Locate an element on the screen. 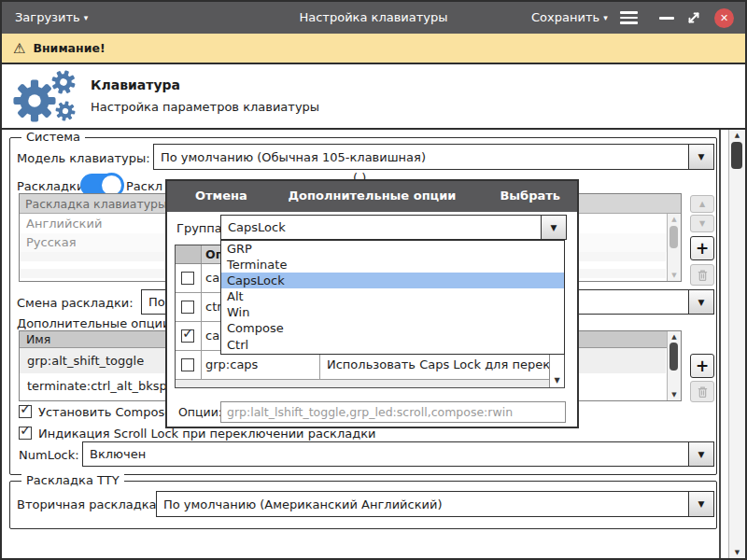 The width and height of the screenshot is (747, 560). tty-group-label: Раскладка TTY is located at coordinates (73, 480).